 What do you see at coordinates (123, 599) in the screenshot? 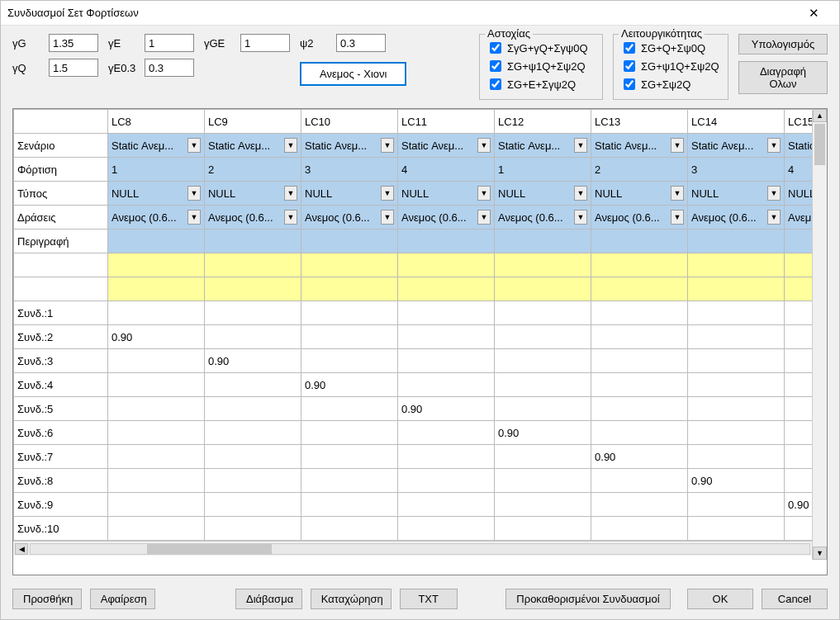
I see `remove-button: Αφαίρεση` at bounding box center [123, 599].